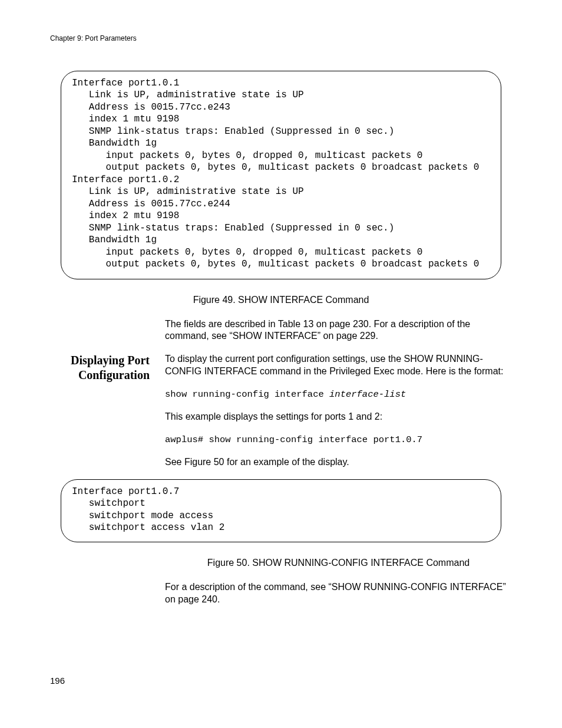 The image size is (562, 728). I want to click on paragraph-intro: To display the current port configuratio…, so click(338, 365).